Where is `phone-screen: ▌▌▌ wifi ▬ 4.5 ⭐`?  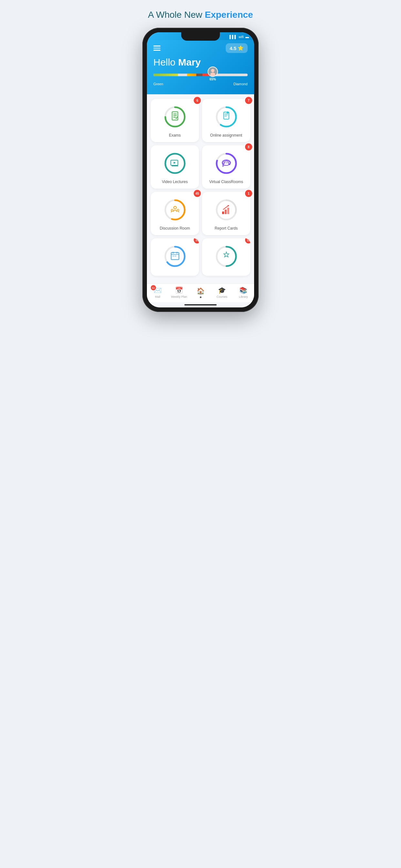
phone-screen: ▌▌▌ wifi ▬ 4.5 ⭐ is located at coordinates (201, 170).